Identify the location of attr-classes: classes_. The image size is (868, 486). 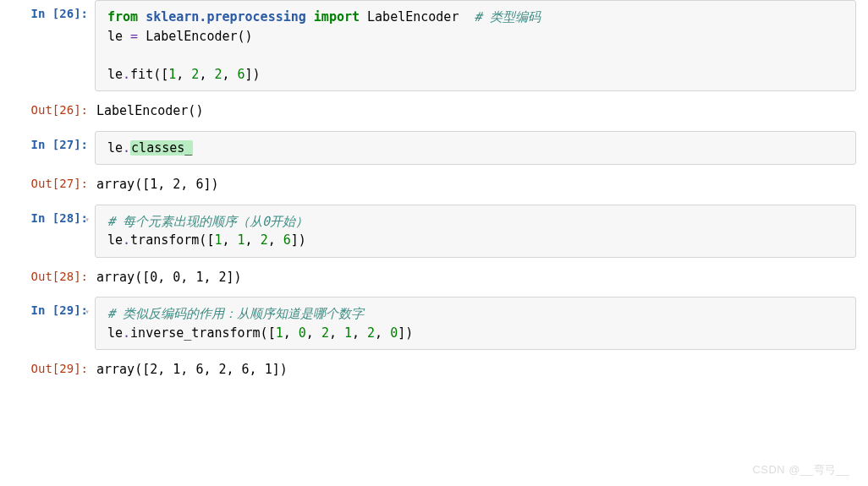
(162, 148).